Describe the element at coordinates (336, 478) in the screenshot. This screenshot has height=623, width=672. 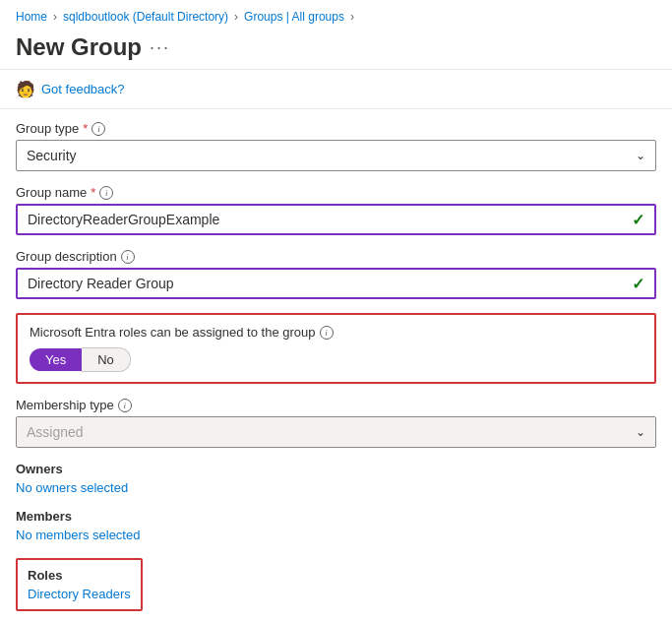
I see `owners-section: Owners No owners selected` at that location.